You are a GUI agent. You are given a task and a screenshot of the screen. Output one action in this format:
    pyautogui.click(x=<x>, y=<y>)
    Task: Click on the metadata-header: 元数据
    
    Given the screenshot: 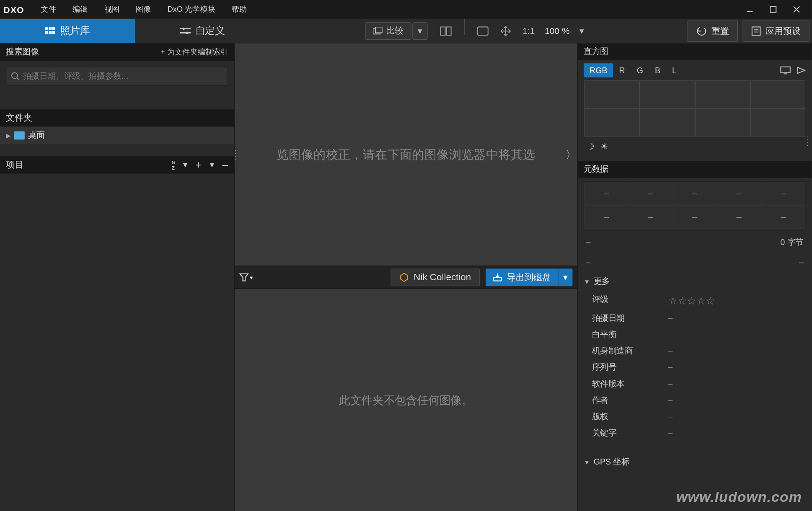 What is the action you would take?
    pyautogui.click(x=695, y=169)
    